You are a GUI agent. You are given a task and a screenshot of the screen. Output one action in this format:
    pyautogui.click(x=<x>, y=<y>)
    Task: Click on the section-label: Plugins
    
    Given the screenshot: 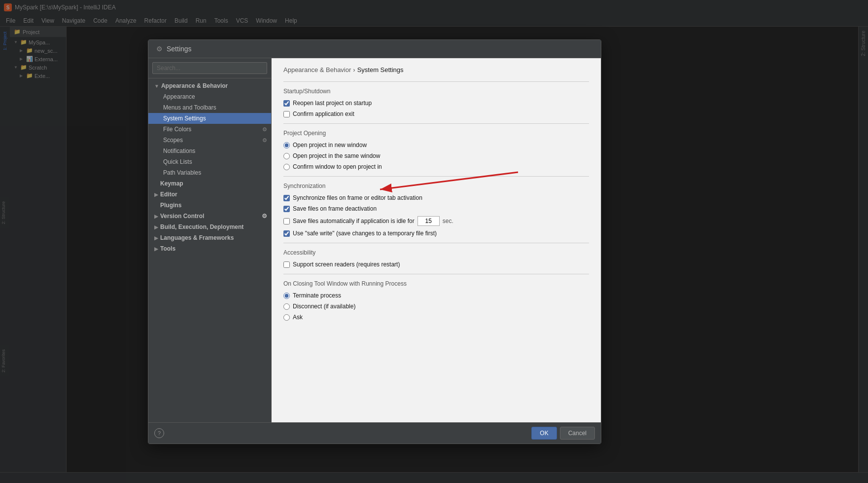 What is the action you would take?
    pyautogui.click(x=171, y=205)
    